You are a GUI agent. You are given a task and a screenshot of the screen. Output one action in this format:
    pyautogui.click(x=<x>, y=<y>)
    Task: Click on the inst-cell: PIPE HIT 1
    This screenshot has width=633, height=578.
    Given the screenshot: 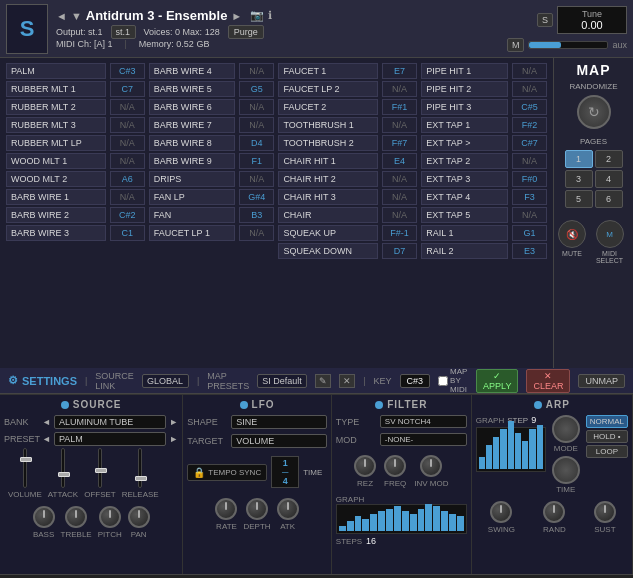 What is the action you would take?
    pyautogui.click(x=464, y=71)
    